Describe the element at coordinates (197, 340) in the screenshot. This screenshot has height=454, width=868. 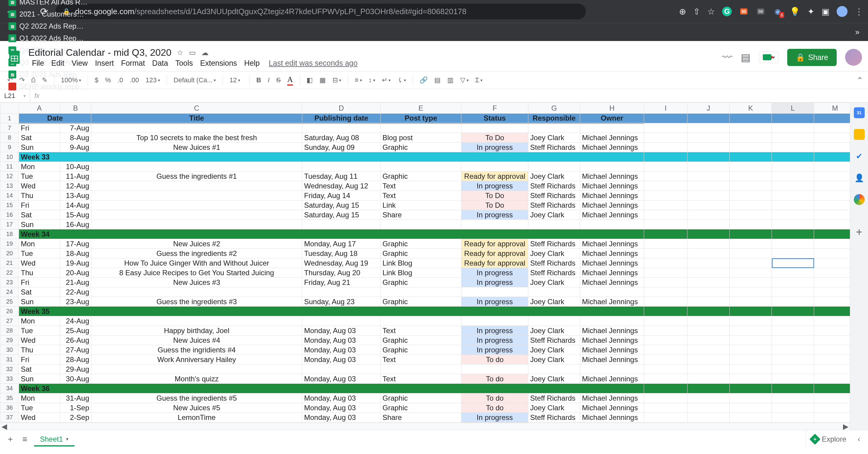
I see `cell-title: New Juices #4` at that location.